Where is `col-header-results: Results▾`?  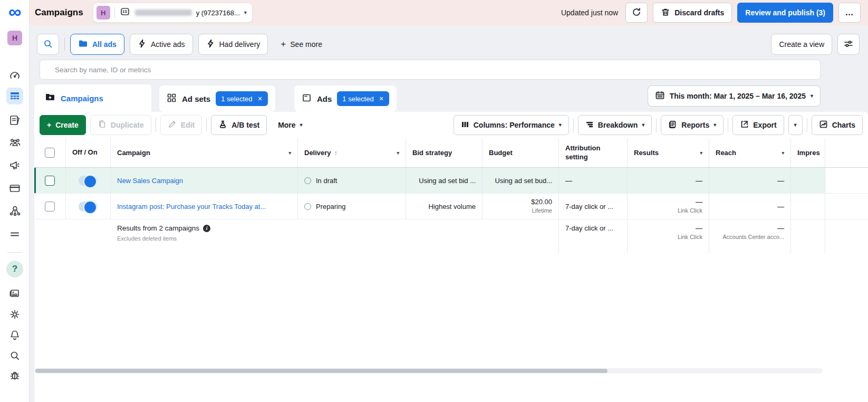 col-header-results: Results▾ is located at coordinates (669, 153).